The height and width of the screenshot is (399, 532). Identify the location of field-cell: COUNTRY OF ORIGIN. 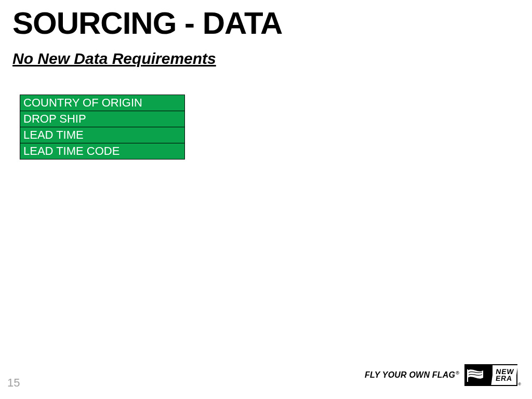
(103, 103).